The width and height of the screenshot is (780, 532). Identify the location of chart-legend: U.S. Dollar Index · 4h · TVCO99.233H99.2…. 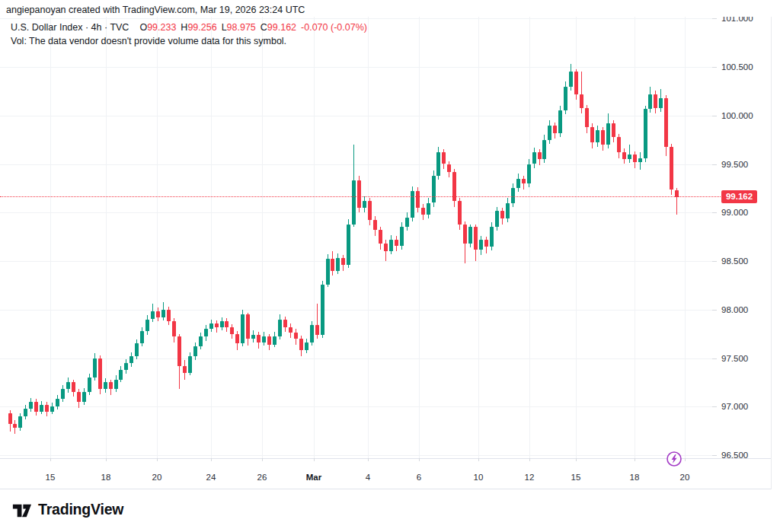
(189, 35).